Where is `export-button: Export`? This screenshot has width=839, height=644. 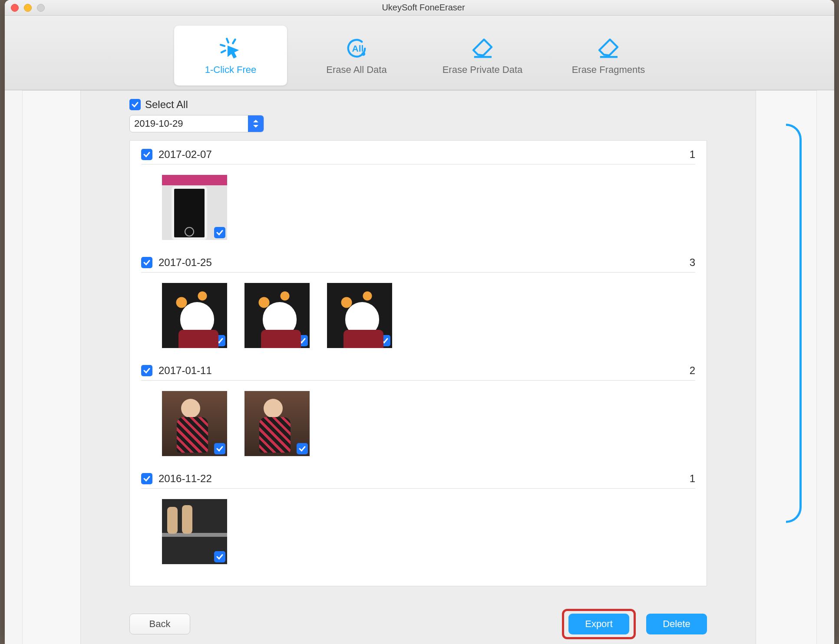
export-button: Export is located at coordinates (599, 624).